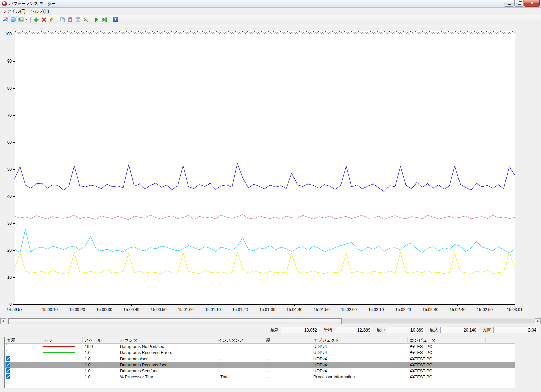 Image resolution: width=541 pixels, height=392 pixels. Describe the element at coordinates (509, 3) in the screenshot. I see `minimize-button` at that location.